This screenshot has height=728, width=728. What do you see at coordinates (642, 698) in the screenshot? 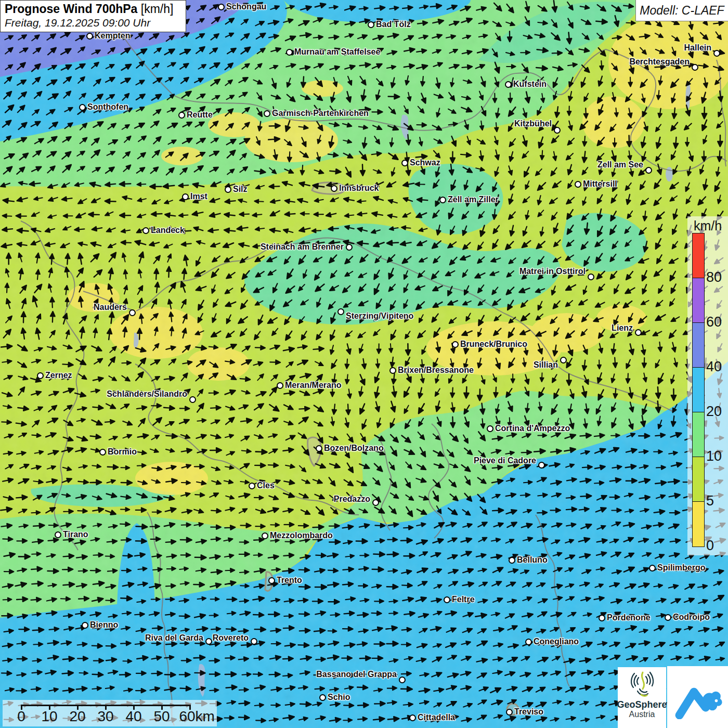
I see `geosphere-logo: GeoSphere Austria` at bounding box center [642, 698].